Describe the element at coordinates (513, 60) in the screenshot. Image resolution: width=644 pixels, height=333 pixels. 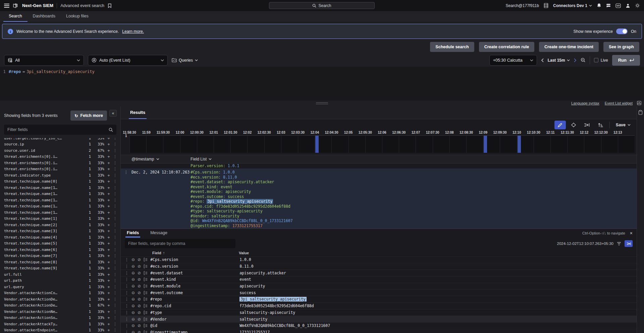
I see `timezone-selector: +05:30 Calcutta` at that location.